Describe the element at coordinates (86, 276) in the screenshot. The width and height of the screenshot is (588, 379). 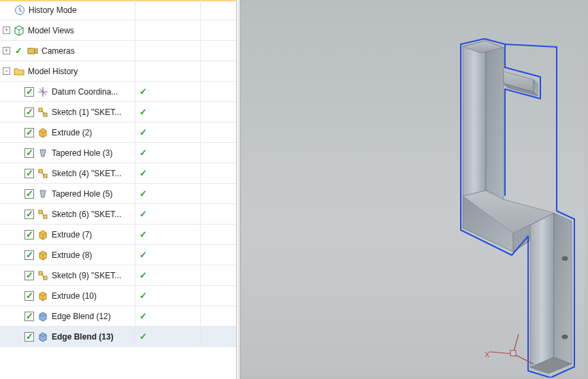
I see `tree-item-label: Sketch (9) "SKET...` at that location.